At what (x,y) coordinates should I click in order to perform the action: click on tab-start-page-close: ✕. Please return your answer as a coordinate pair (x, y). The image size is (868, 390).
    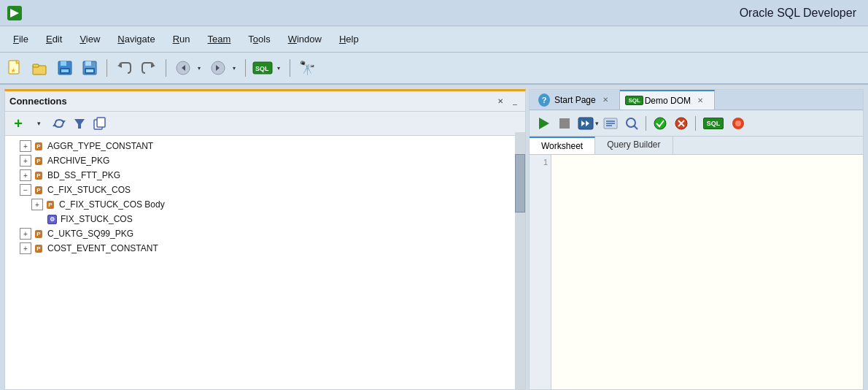
    Looking at the image, I should click on (605, 100).